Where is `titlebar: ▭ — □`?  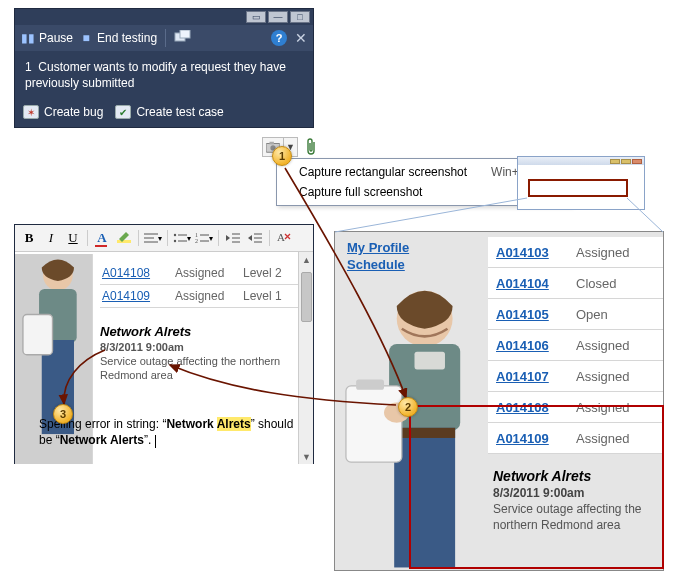 titlebar: ▭ — □ is located at coordinates (164, 17).